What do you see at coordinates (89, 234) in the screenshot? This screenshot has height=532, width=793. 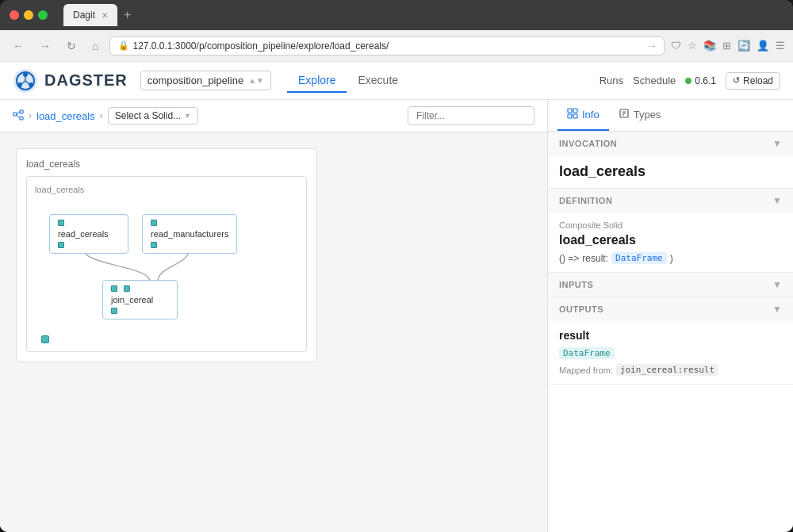 I see `node-read-cereals: read_cereals` at bounding box center [89, 234].